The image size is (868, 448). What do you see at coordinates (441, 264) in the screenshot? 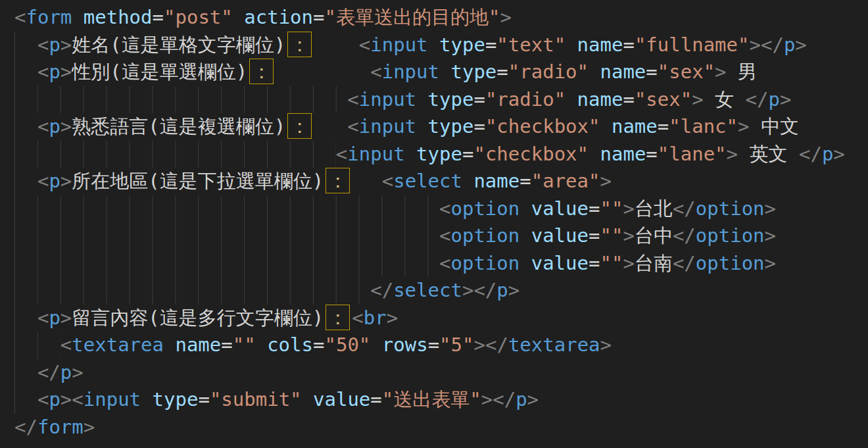
I see `code-line: <option value="">台南</option>` at bounding box center [441, 264].